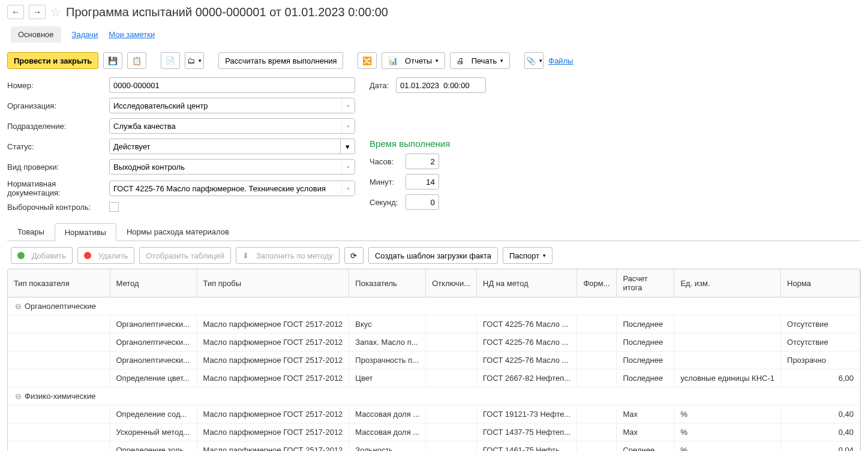 This screenshot has height=451, width=868. I want to click on forward-button: →, so click(37, 12).